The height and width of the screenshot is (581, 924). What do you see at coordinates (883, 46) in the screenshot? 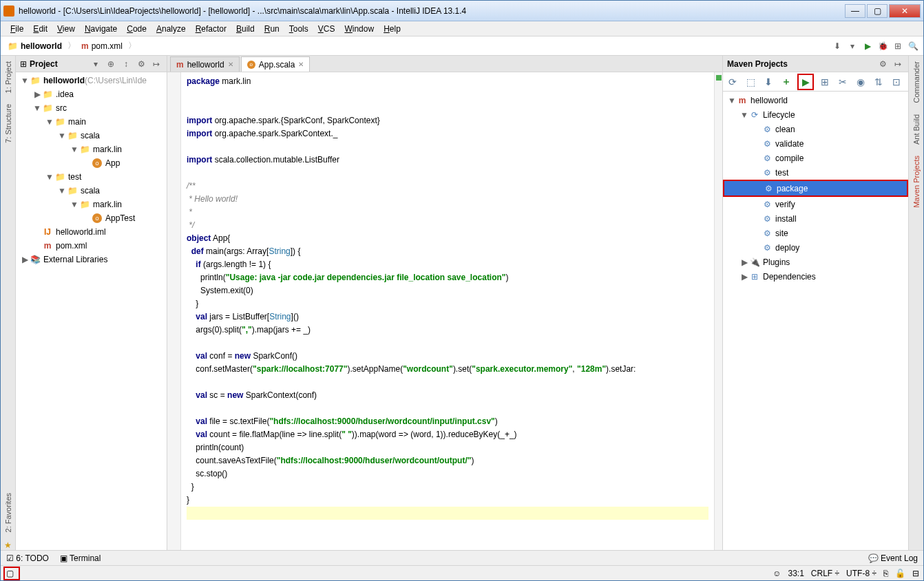
I see `debug-icon: 🐞` at bounding box center [883, 46].